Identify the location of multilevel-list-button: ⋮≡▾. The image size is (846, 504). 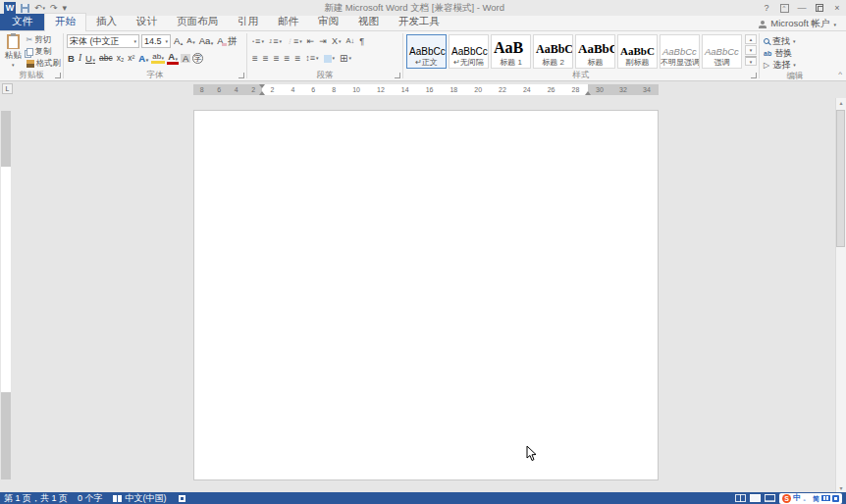
(294, 41).